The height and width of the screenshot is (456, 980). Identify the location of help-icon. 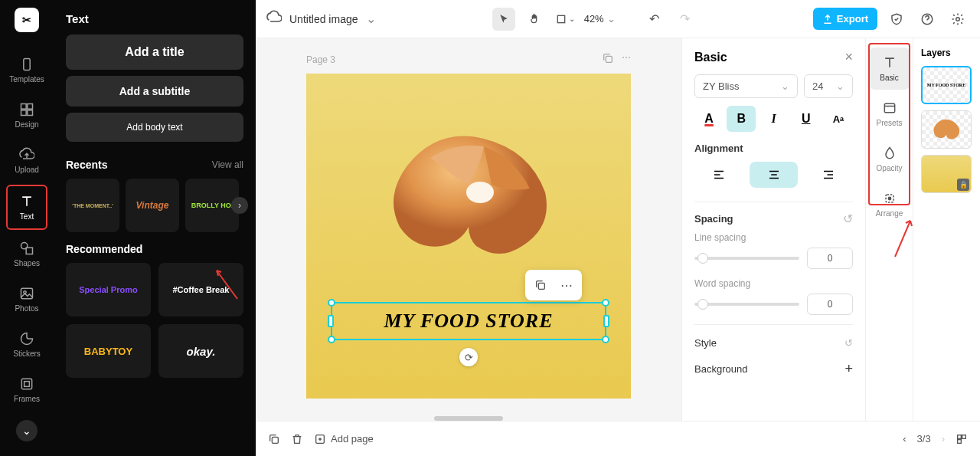
(927, 19).